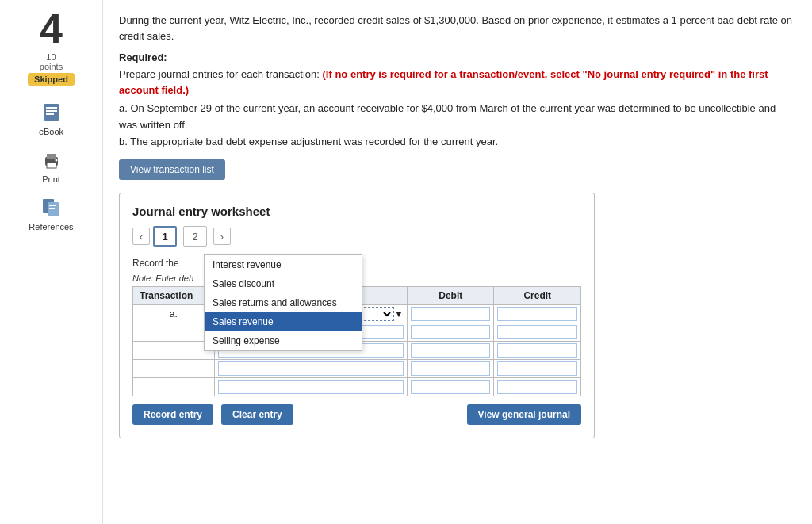 The image size is (812, 524). I want to click on record-label: Record the, so click(168, 262).